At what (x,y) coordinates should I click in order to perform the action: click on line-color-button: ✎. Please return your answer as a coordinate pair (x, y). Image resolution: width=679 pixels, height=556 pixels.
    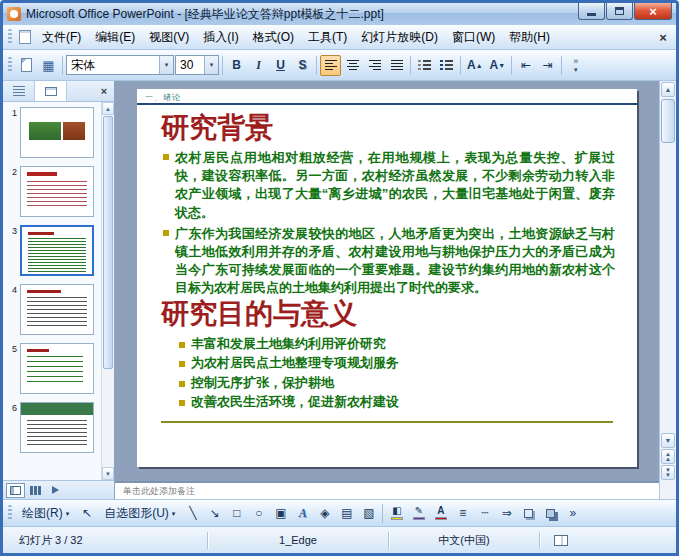
    Looking at the image, I should click on (418, 514).